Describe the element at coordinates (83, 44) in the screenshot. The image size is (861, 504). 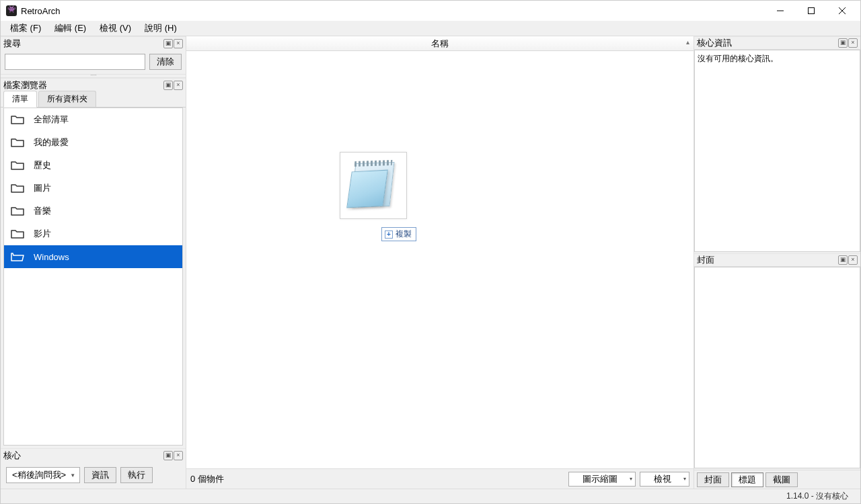
I see `search-panel-title: 搜尋` at that location.